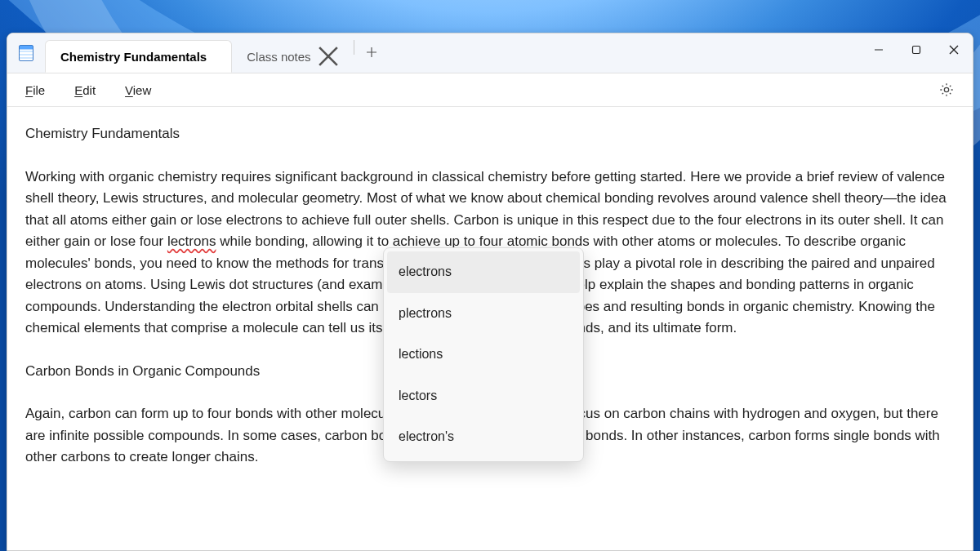 This screenshot has width=980, height=551. I want to click on suggestion-item: electrons, so click(483, 273).